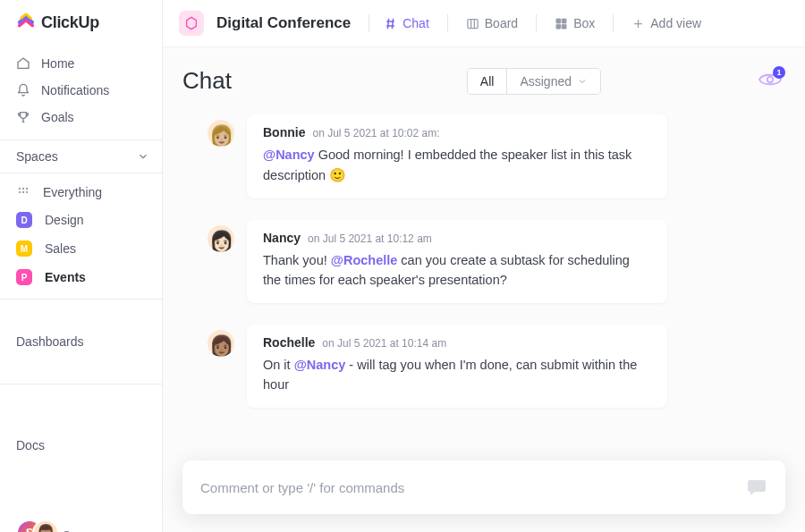  Describe the element at coordinates (484, 23) in the screenshot. I see `topbar: Digital Conference Chat Board Box` at that location.